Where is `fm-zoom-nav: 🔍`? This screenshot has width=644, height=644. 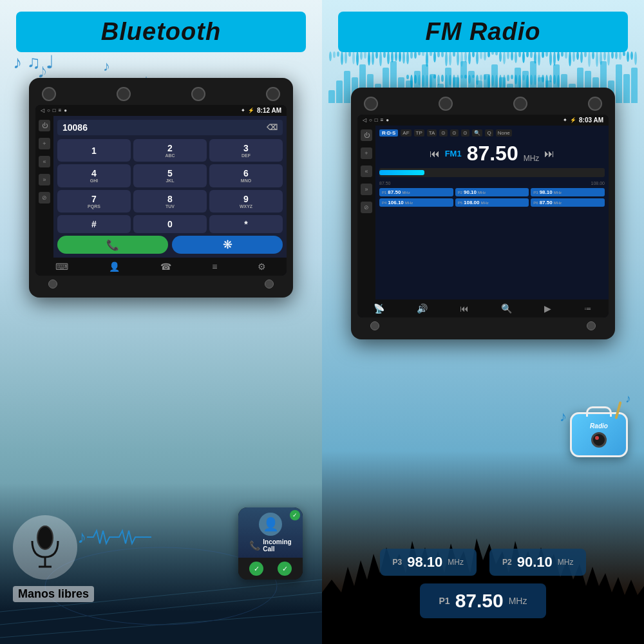 fm-zoom-nav: 🔍 is located at coordinates (506, 308).